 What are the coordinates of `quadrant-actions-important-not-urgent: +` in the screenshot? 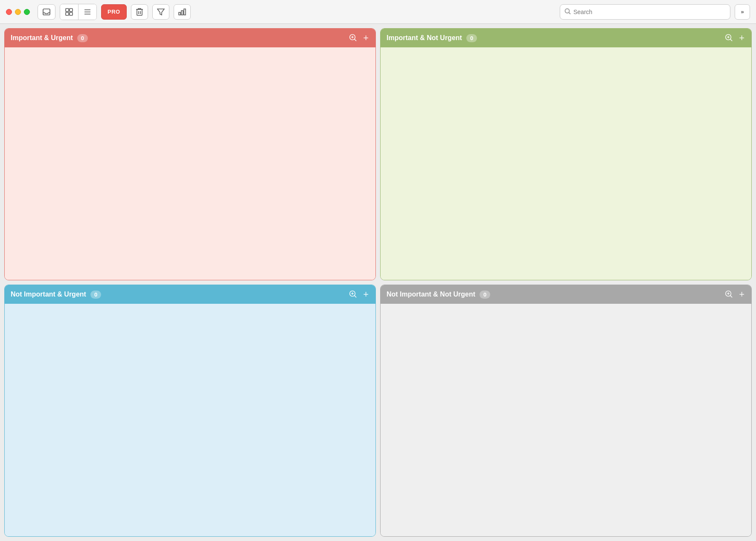 It's located at (735, 38).